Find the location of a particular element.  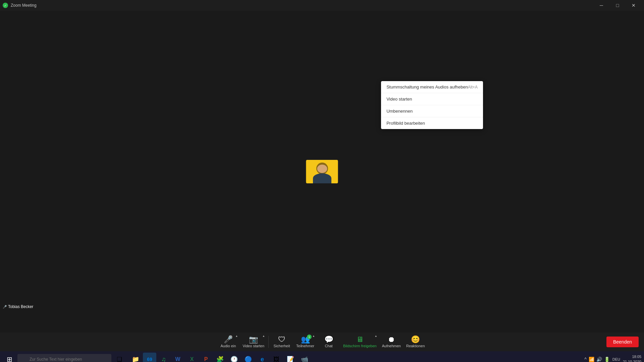

audio-chevron: ▲ is located at coordinates (236, 336).